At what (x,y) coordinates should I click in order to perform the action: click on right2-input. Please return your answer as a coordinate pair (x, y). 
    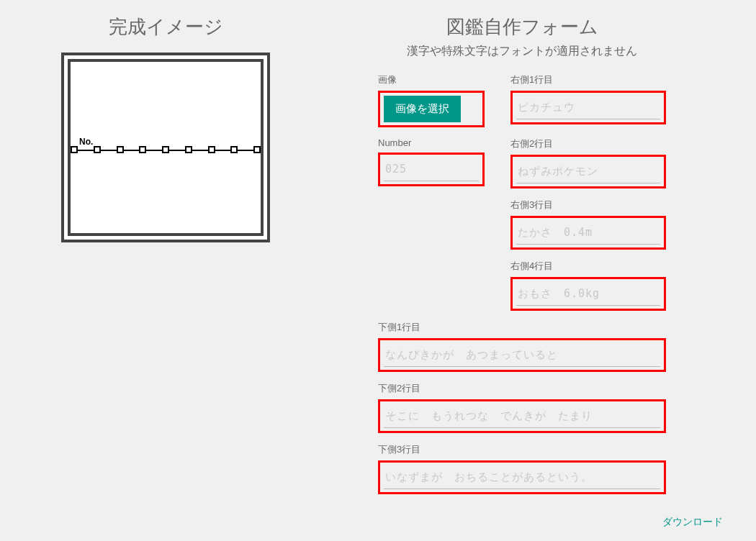
    Looking at the image, I should click on (588, 171).